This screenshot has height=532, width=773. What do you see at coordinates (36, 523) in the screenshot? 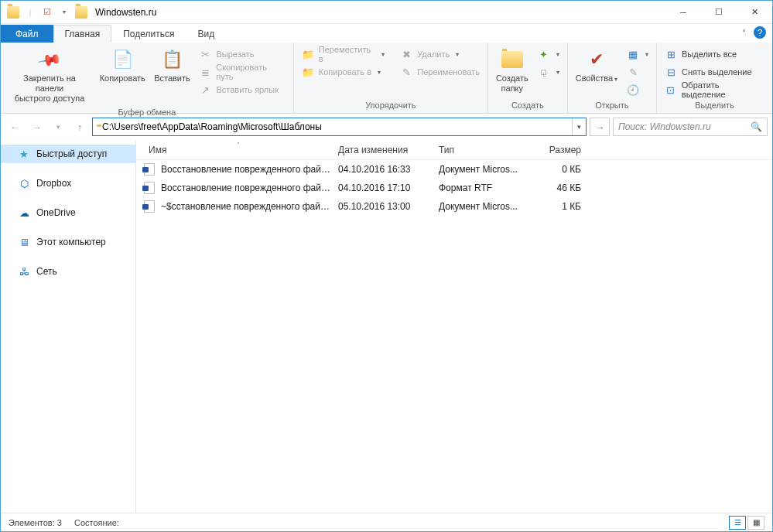
I see `status-count: Элементов: 3` at bounding box center [36, 523].